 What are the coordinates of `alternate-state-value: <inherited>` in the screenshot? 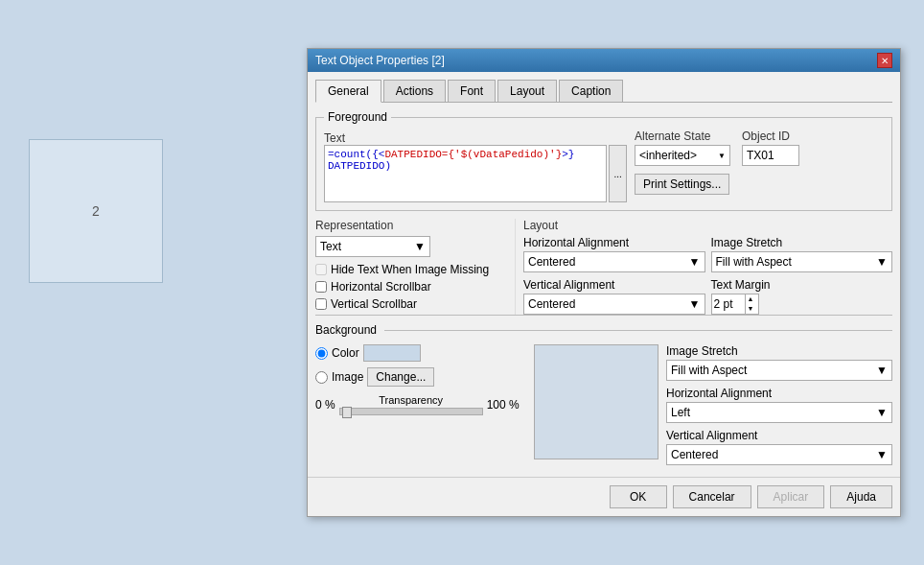 It's located at (668, 155).